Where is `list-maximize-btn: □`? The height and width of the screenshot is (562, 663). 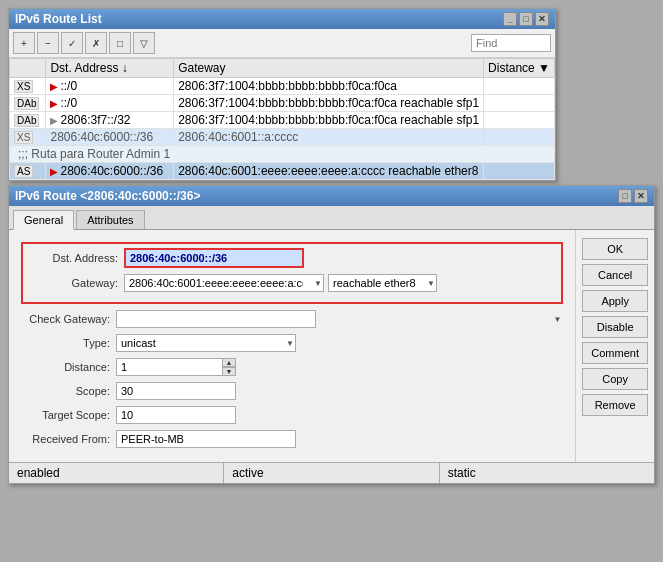
list-maximize-btn: □ is located at coordinates (526, 19).